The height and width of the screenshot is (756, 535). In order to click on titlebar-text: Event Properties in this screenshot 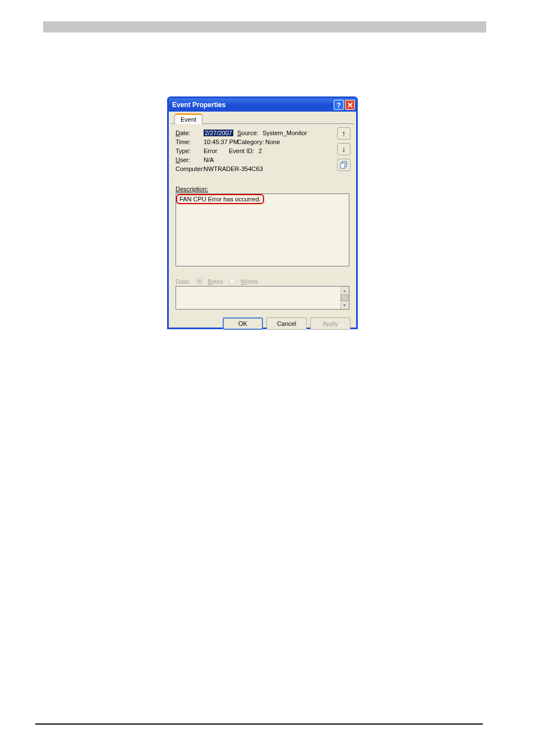, I will do `click(252, 105)`.